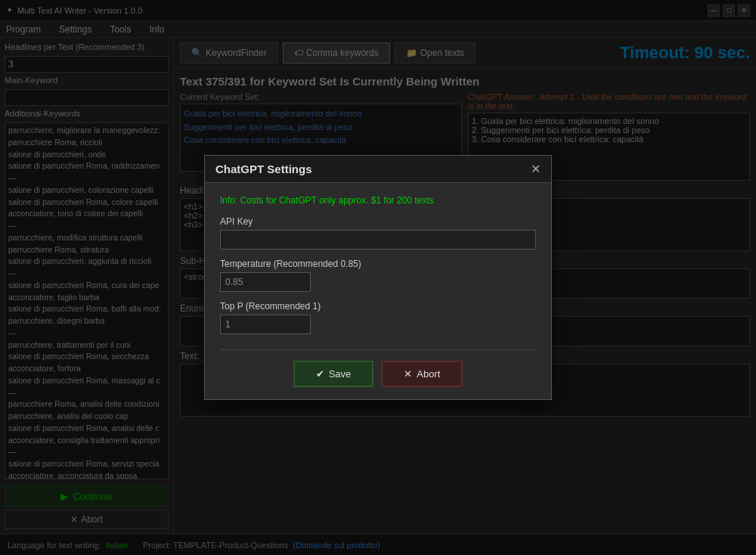 This screenshot has width=756, height=555. Describe the element at coordinates (321, 374) in the screenshot. I see `checkmark-icon: ✔` at that location.